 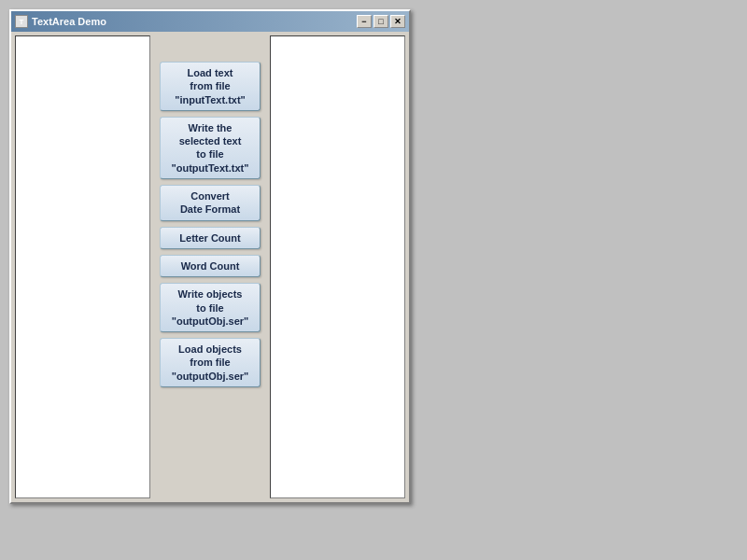 What do you see at coordinates (381, 21) in the screenshot?
I see `title-buttons: − □ ✕` at bounding box center [381, 21].